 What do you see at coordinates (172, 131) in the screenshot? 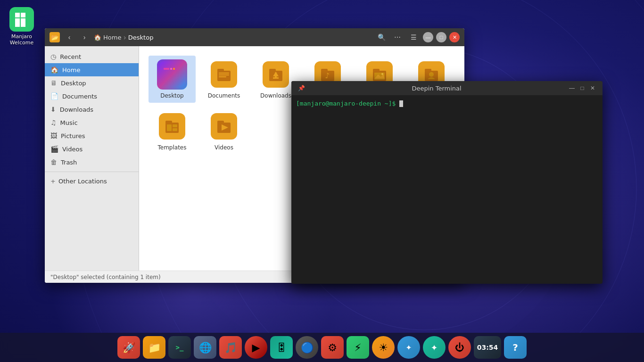
I see `file-item-templates: Templates` at bounding box center [172, 131].